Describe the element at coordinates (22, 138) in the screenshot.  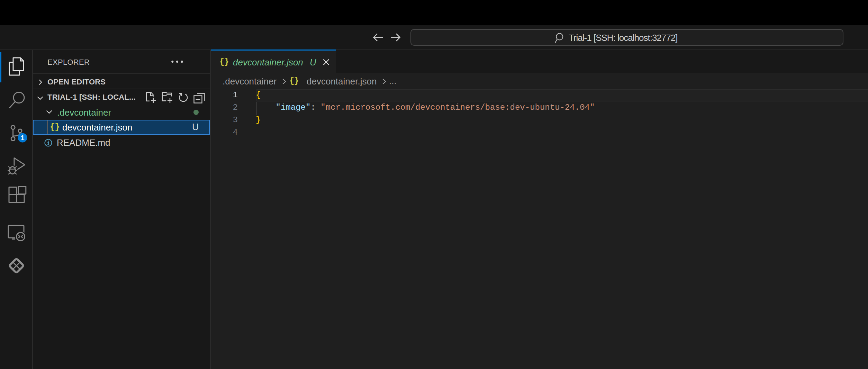
I see `svg-text: 1` at that location.